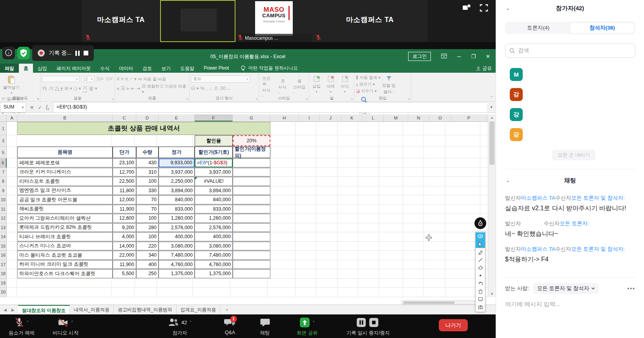 The height and width of the screenshot is (338, 644). I want to click on item-name-cell: 롯데제과 드림카카오 82% 초콜릿, so click(65, 228).